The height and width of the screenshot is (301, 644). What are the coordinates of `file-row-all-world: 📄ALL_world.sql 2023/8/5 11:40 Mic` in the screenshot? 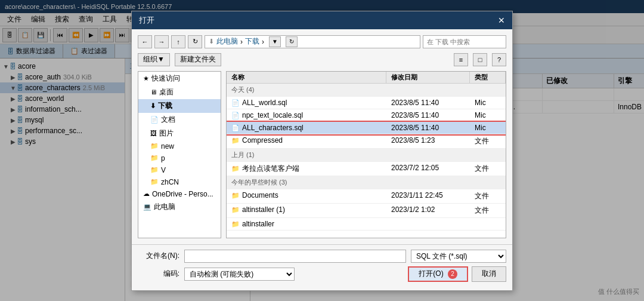 It's located at (366, 103).